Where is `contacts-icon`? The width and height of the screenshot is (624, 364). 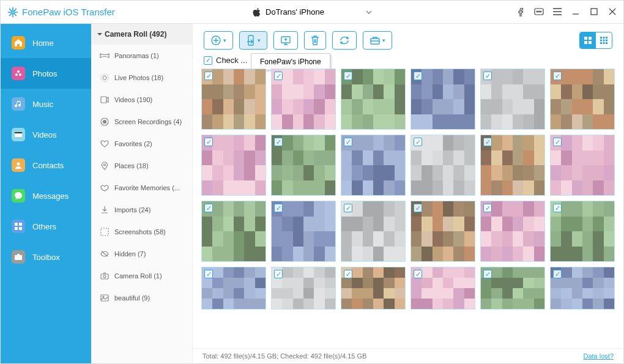 contacts-icon is located at coordinates (18, 165).